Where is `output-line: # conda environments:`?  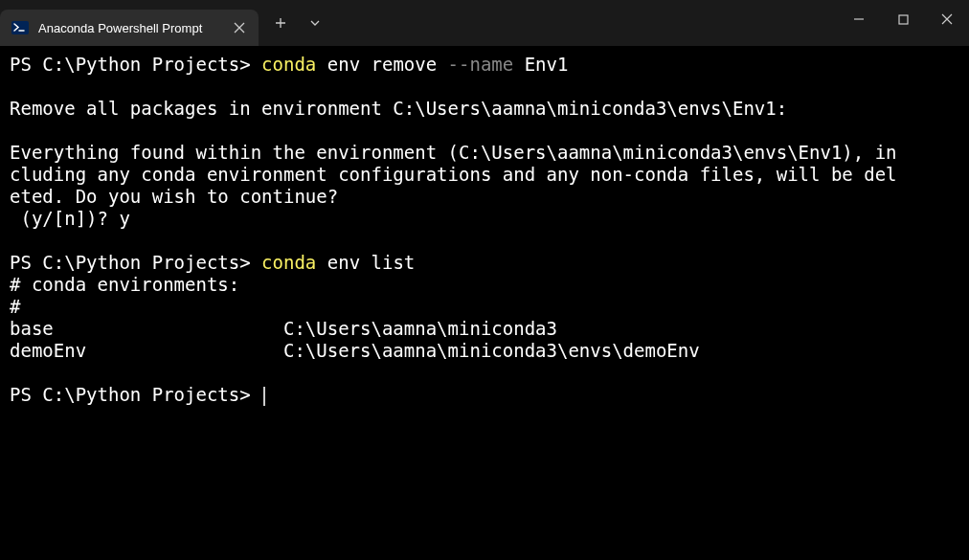 output-line: # conda environments: is located at coordinates (124, 284).